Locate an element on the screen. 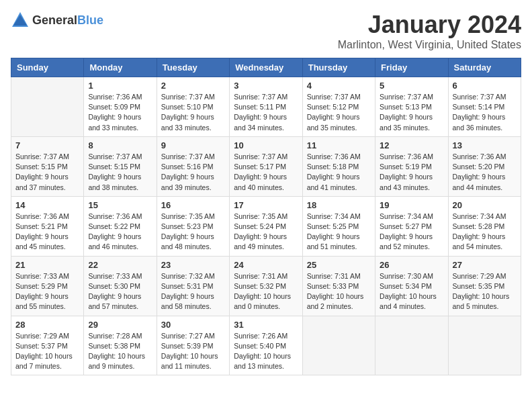 This screenshot has width=532, height=411. day-info: Sunrise: 7:34 AMSunset: 5:27 PMDaylight:… is located at coordinates (411, 232).